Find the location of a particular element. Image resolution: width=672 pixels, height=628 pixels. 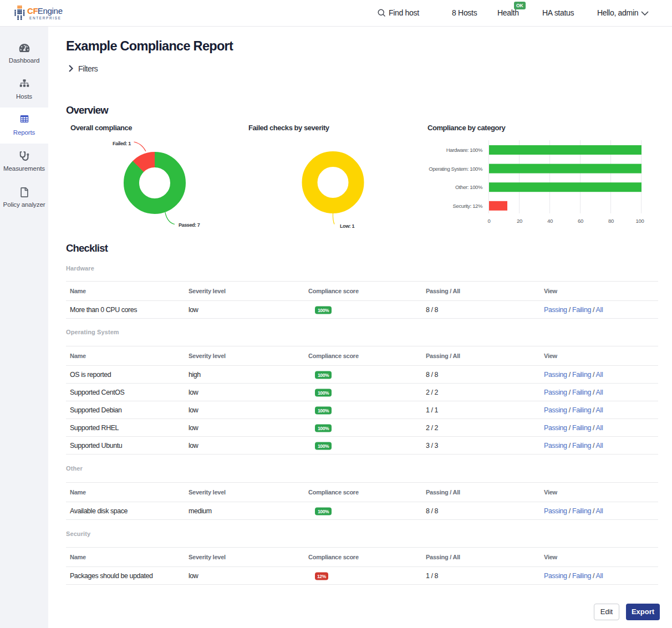

svg-text: CF is located at coordinates (33, 11).